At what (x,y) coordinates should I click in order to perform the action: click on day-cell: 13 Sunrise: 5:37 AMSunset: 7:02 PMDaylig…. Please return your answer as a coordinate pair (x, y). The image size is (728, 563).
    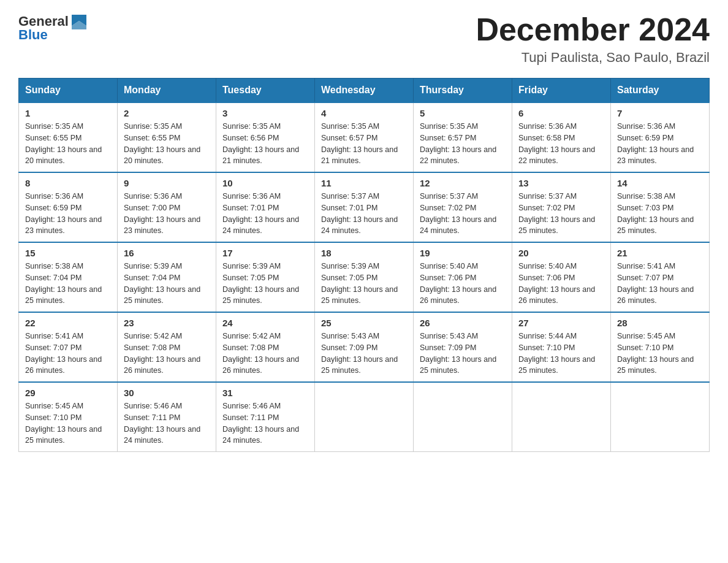
    Looking at the image, I should click on (561, 207).